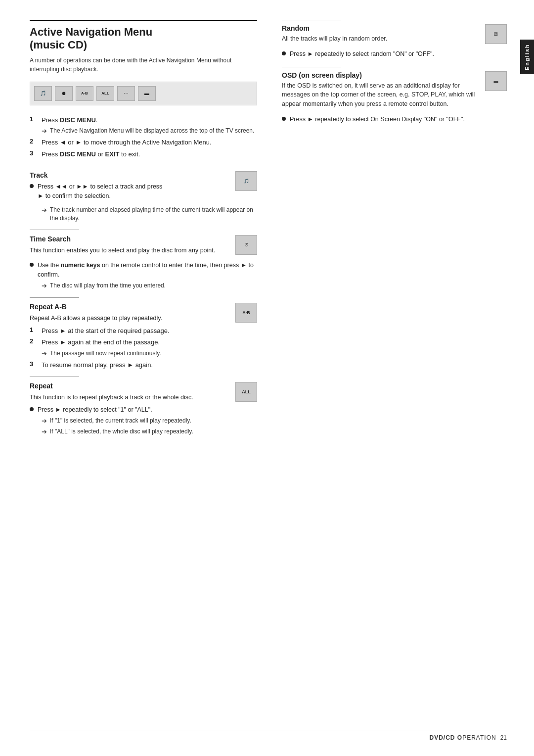  Describe the element at coordinates (395, 92) in the screenshot. I see `osd-header: OSD (on screen display) If the OSD is sw…` at that location.